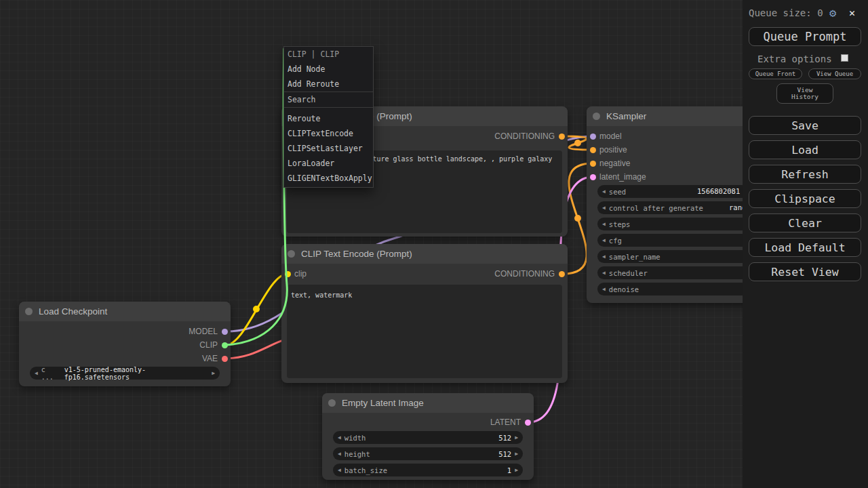  Describe the element at coordinates (805, 174) in the screenshot. I see `refresh-button: Refresh` at that location.